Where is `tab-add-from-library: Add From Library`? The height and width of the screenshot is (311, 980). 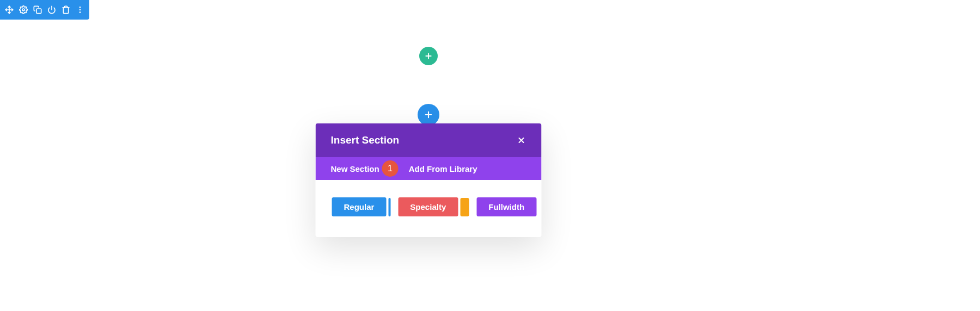
tab-add-from-library: Add From Library is located at coordinates (443, 169).